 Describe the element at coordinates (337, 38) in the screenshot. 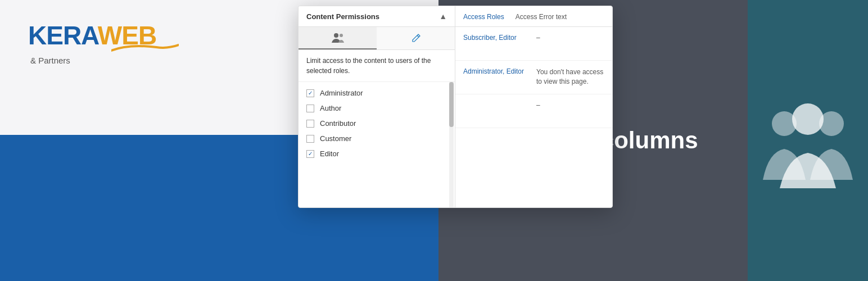

I see `tab-roles` at that location.